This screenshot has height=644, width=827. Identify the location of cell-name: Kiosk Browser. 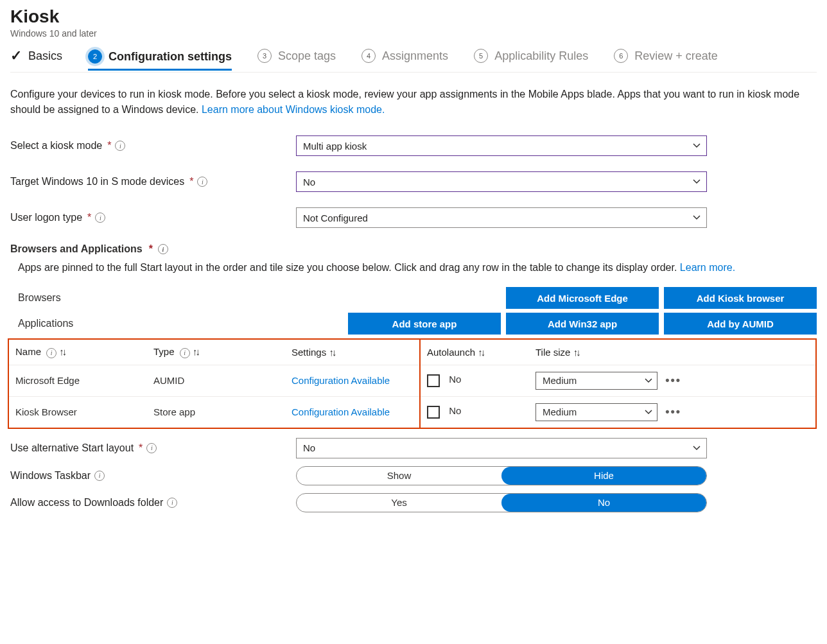
(78, 412).